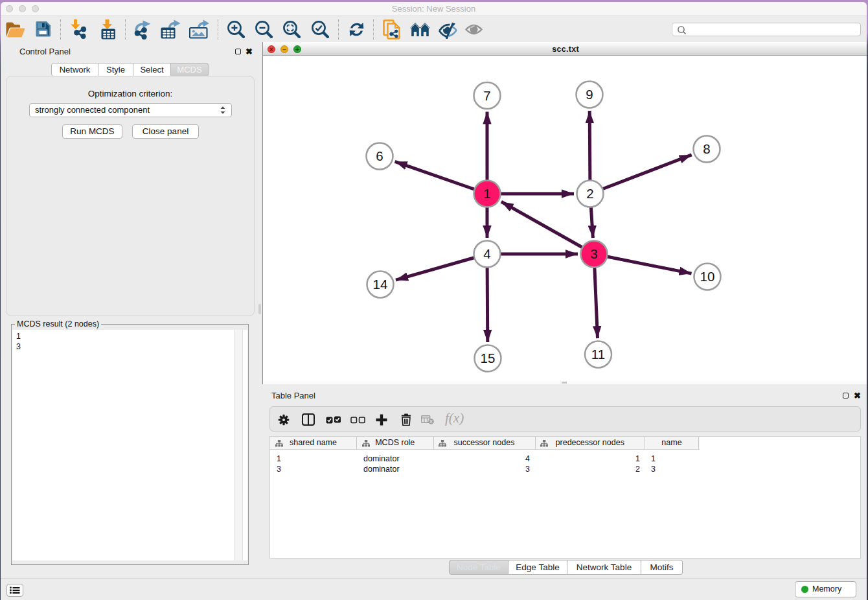 The image size is (868, 600). What do you see at coordinates (487, 96) in the screenshot?
I see `svg-text: 7` at bounding box center [487, 96].